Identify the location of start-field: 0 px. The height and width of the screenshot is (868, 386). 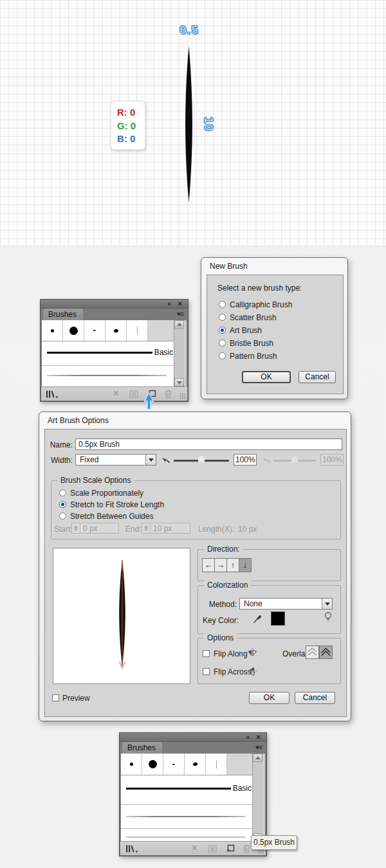
(95, 529).